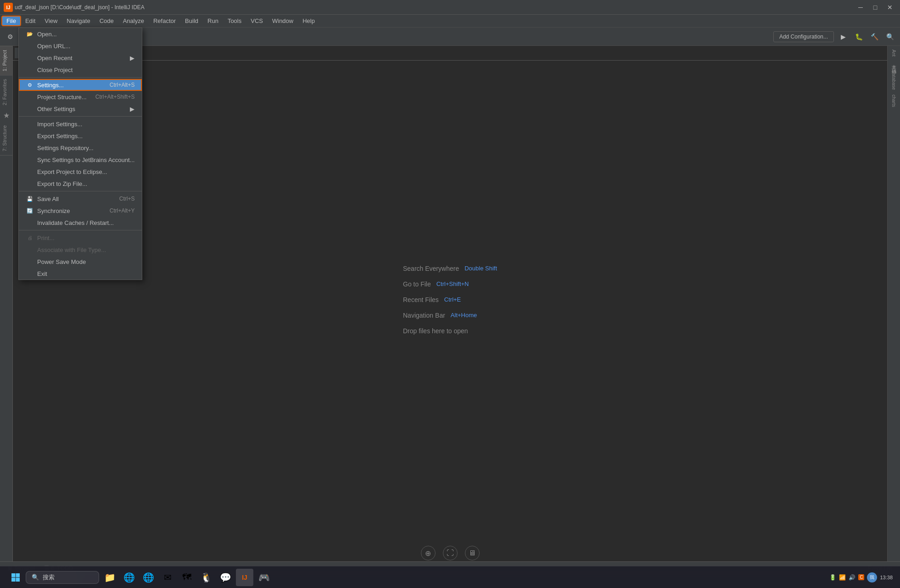  I want to click on window-title: udf_deal_json [D:\Code\udf_deal_json] - …, so click(80, 7).